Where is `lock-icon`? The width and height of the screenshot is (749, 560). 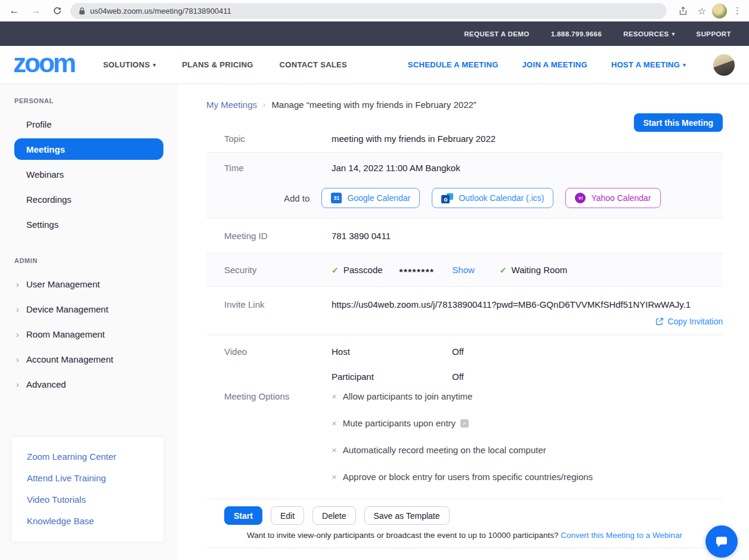 lock-icon is located at coordinates (82, 11).